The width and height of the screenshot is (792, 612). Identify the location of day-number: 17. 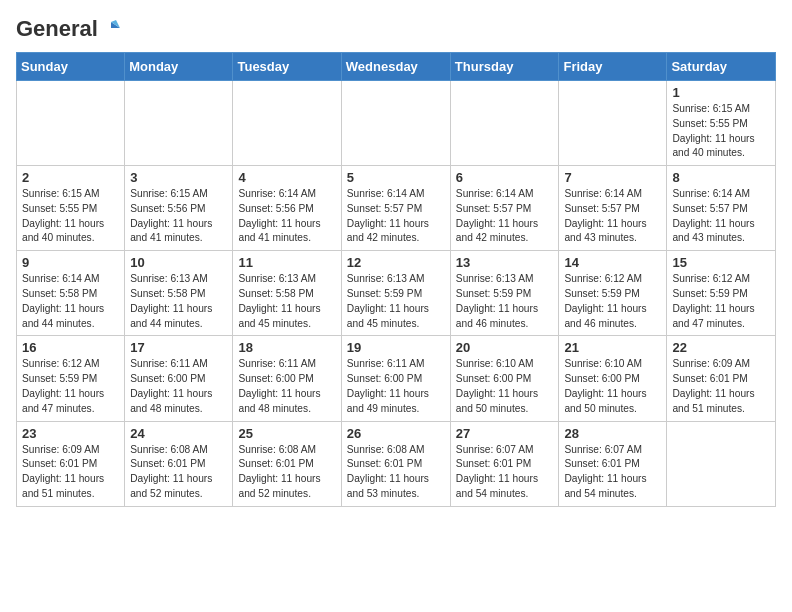
(178, 348).